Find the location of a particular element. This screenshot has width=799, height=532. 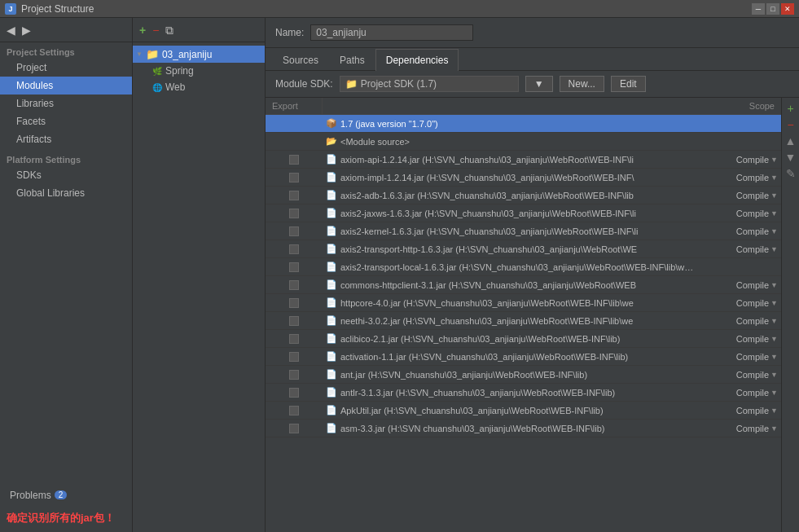

dep-checkbox-axiom-api is located at coordinates (294, 160).